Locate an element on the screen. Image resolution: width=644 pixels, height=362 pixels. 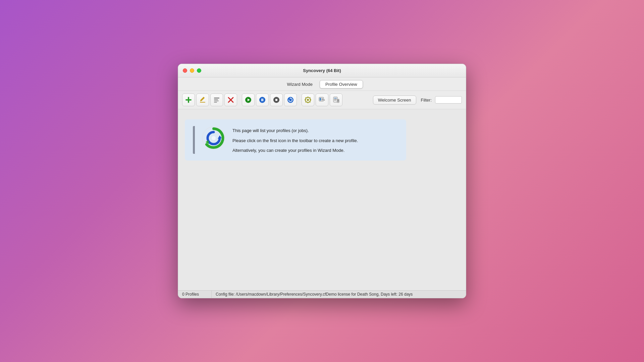
delete-profile-button is located at coordinates (231, 100).